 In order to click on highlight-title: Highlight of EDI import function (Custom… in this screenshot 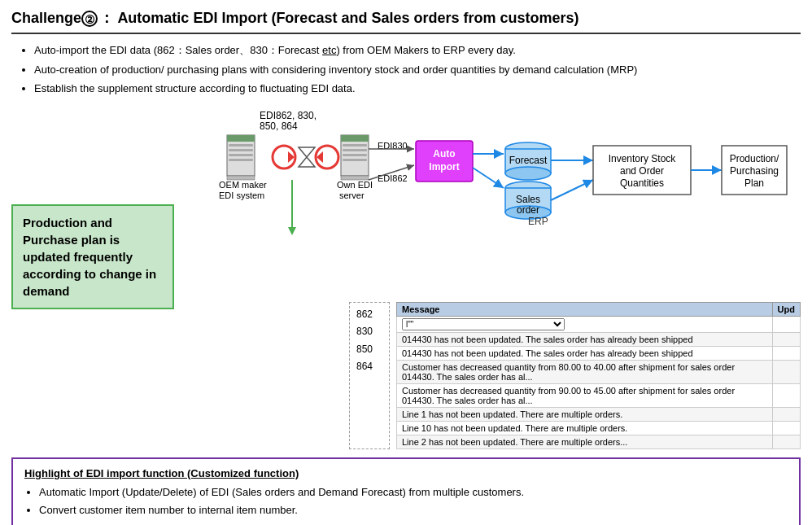, I will do `click(406, 474)`.